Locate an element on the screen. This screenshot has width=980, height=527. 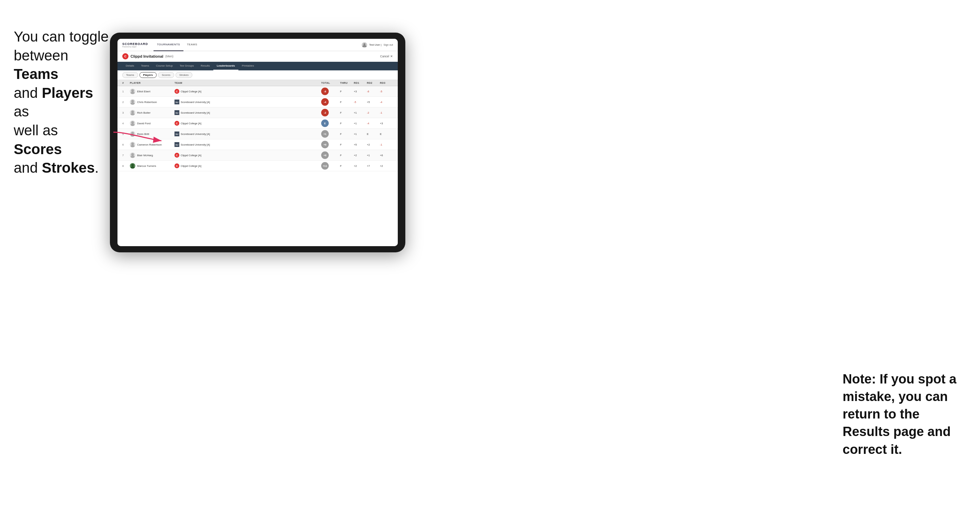
table-row: 4 David Ford C Clippd College [A] E F +1… is located at coordinates (258, 124).